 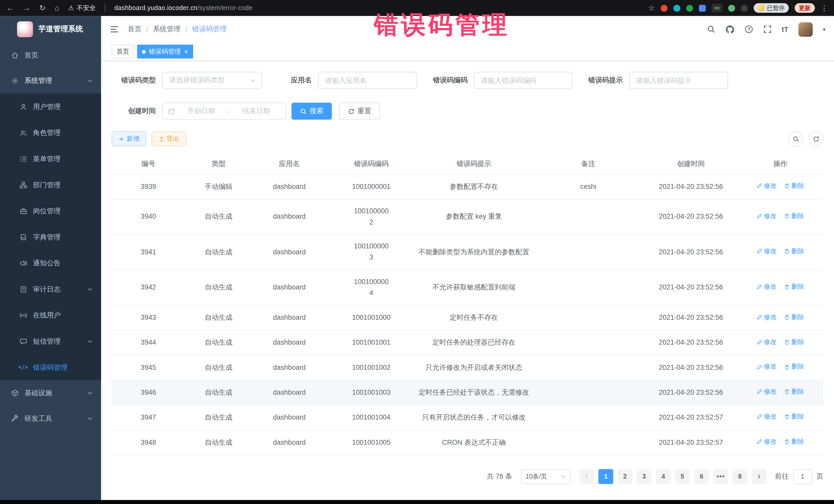 I want to click on page-button-8: 8, so click(x=740, y=477).